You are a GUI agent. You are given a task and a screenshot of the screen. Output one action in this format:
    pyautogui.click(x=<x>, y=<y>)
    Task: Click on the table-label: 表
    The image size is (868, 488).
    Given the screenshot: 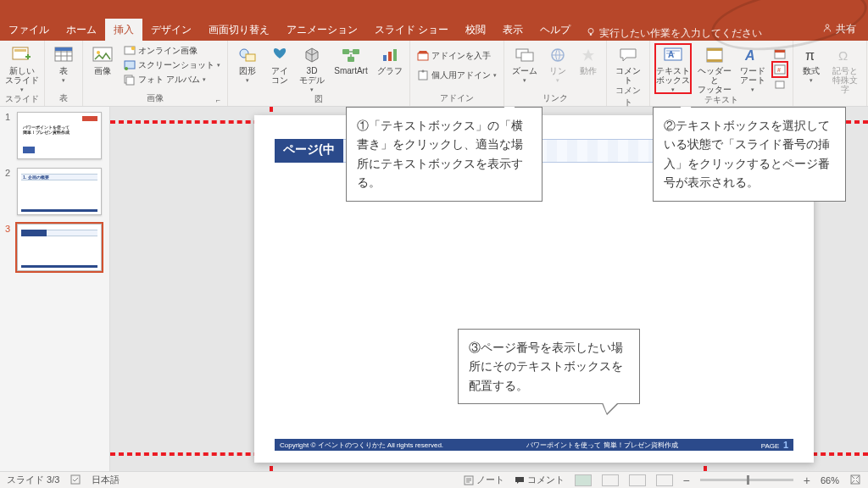 What is the action you would take?
    pyautogui.click(x=64, y=71)
    